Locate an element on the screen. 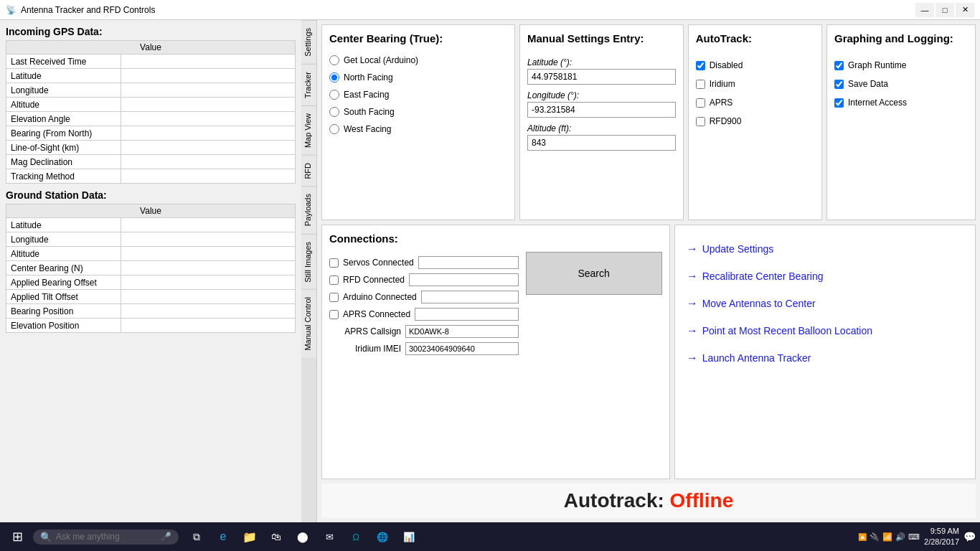 Image resolution: width=980 pixels, height=551 pixels. autotrack-disabled-checkbox is located at coordinates (700, 66).